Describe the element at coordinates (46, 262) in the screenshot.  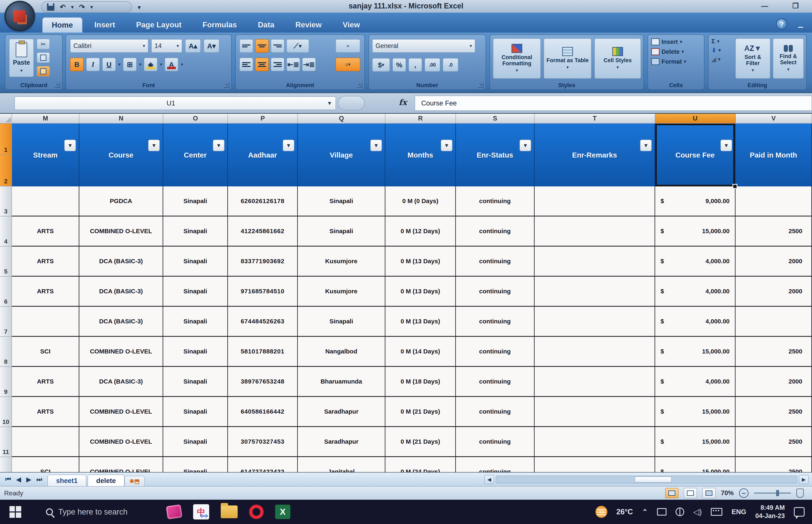
I see `cell-M5: ARTS` at that location.